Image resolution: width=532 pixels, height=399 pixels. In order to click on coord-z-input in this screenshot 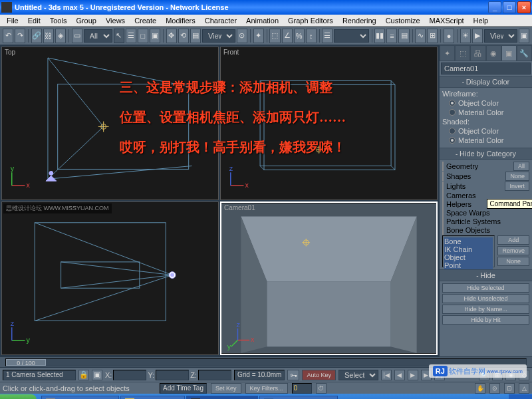, I will do `click(215, 375)`.